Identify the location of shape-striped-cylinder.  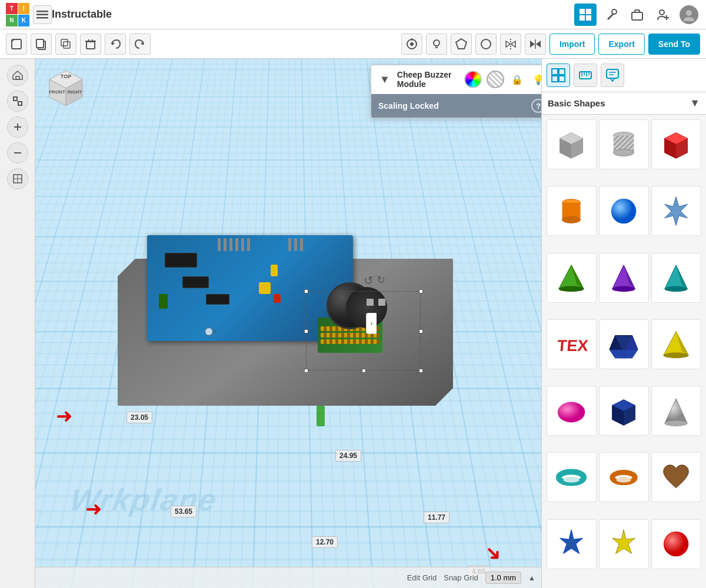
(624, 145).